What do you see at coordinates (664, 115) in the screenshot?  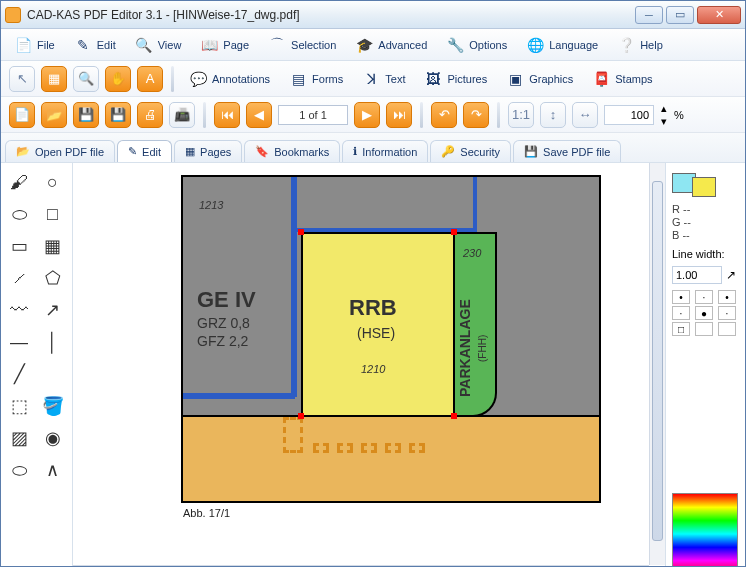 I see `zoom-spinner: ▴▾` at bounding box center [664, 115].